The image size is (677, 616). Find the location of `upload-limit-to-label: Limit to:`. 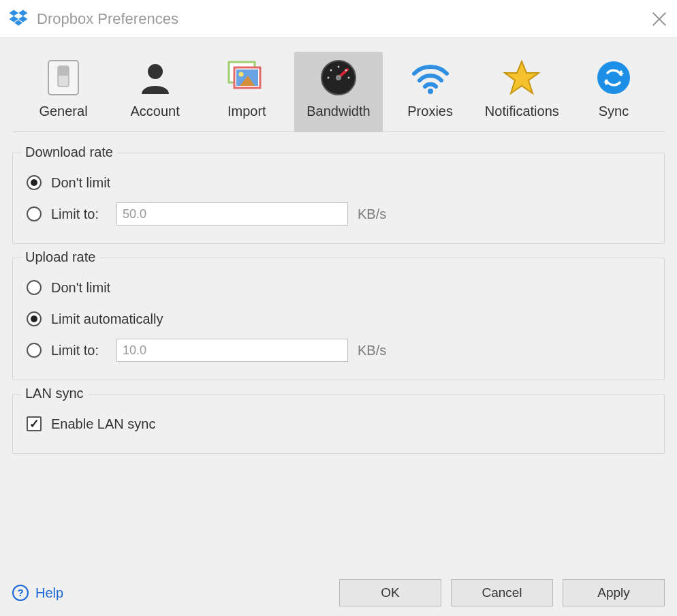

upload-limit-to-label: Limit to: is located at coordinates (80, 350).